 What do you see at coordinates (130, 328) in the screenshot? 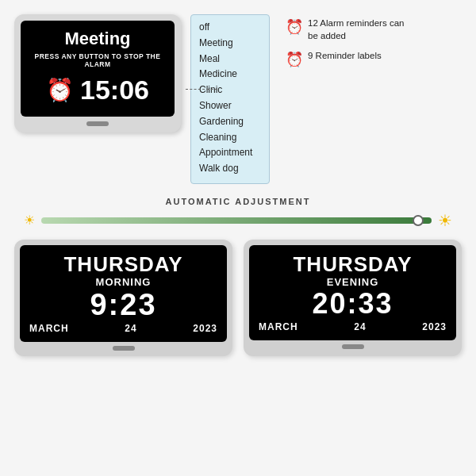
I see `morning-date: 24` at bounding box center [130, 328].